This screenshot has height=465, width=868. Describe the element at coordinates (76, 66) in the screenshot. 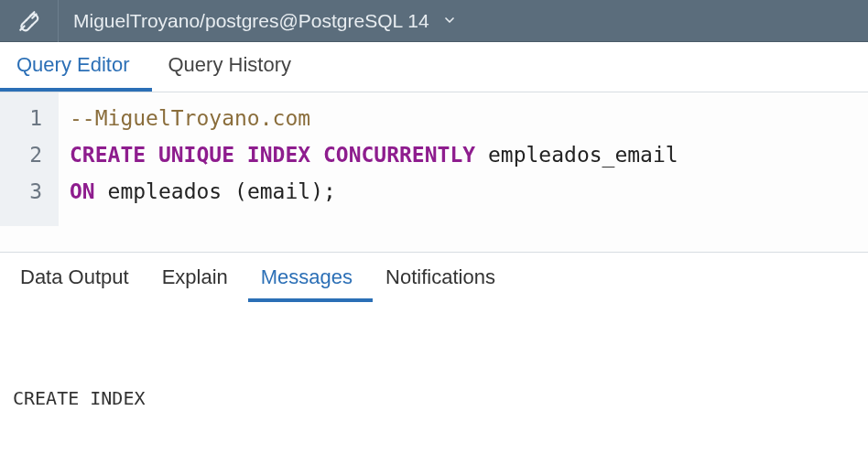

I see `tab-query-editor: Query Editor` at that location.